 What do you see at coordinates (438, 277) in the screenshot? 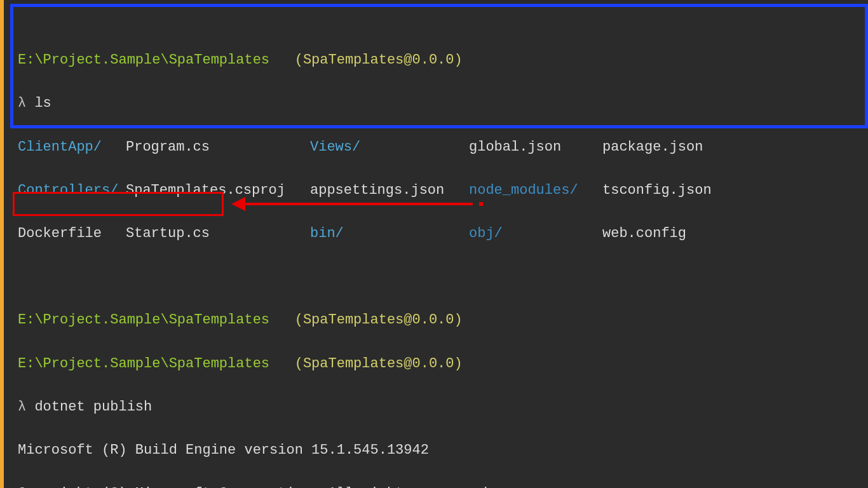
I see `blank-line` at bounding box center [438, 277].